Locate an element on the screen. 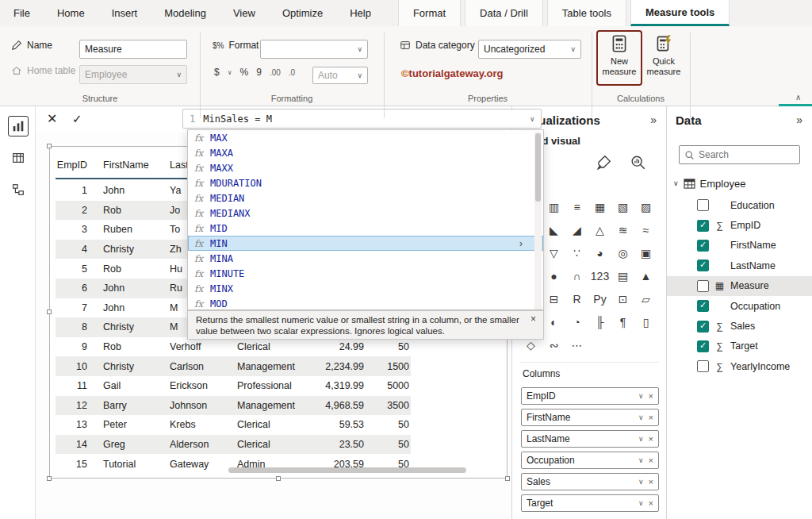  autocomplete-item: fx MEDIAN › is located at coordinates (366, 198).